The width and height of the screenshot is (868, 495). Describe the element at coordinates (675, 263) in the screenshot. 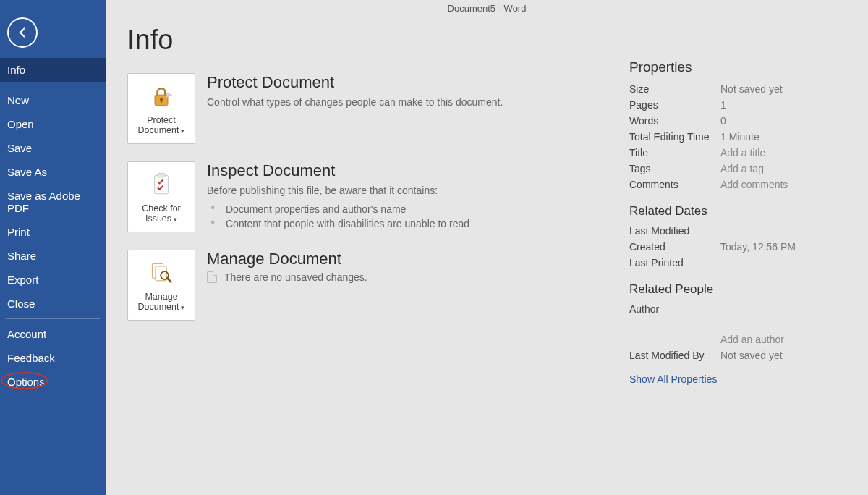

I see `prop-key: Last Printed` at that location.